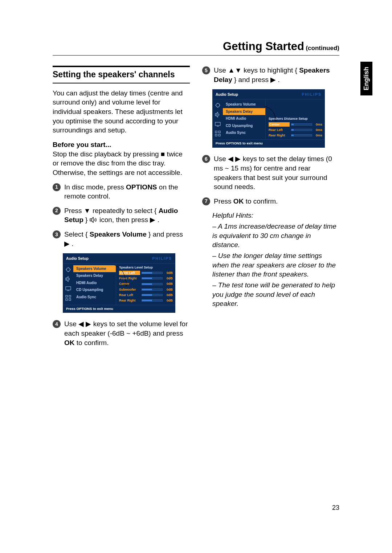  I want to click on osd-row: Center0ms, so click(295, 124).